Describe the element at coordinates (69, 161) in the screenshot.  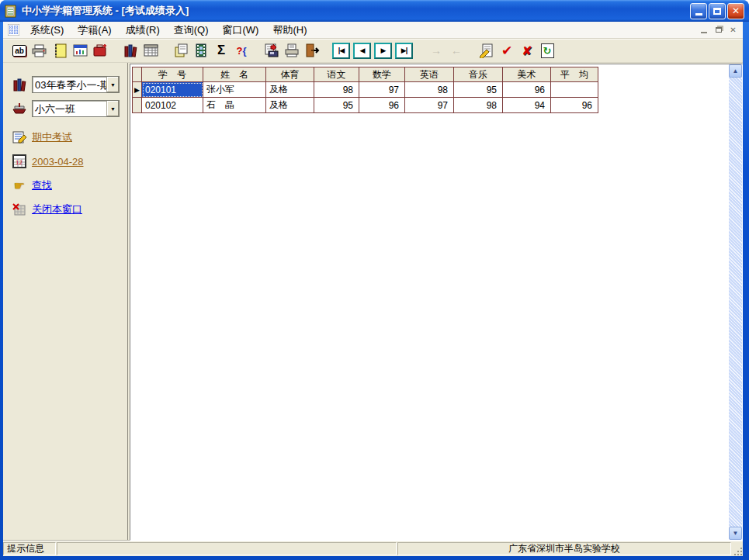
I see `exam-date-row: 12 2003-04-28` at that location.